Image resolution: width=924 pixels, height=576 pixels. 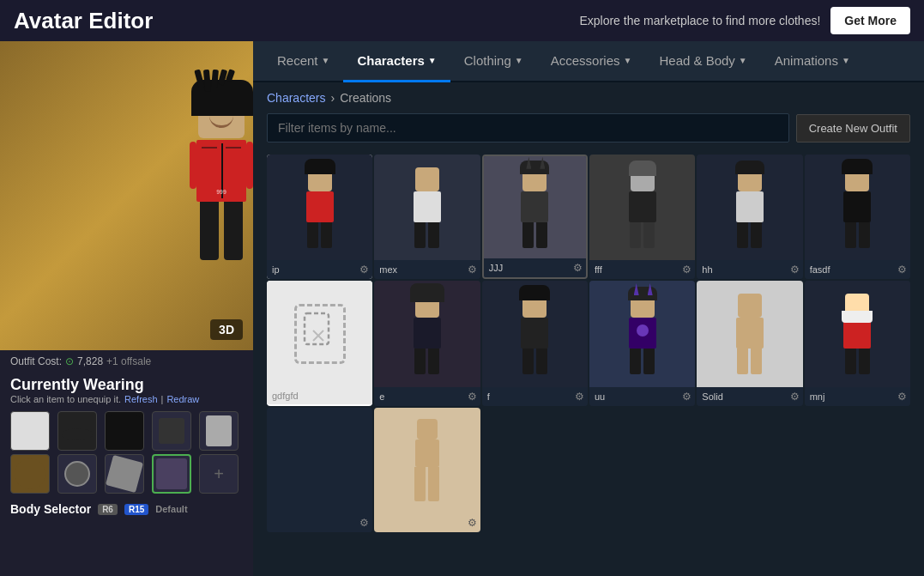 What do you see at coordinates (592, 62) in the screenshot?
I see `tab-accessories: Accessories ▼` at bounding box center [592, 62].